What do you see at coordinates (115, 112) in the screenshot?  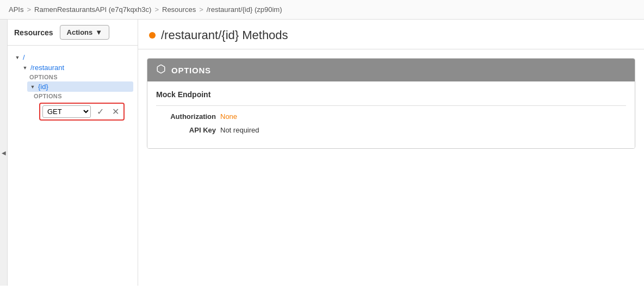 I see `cancel-method-button: ✕` at bounding box center [115, 112].